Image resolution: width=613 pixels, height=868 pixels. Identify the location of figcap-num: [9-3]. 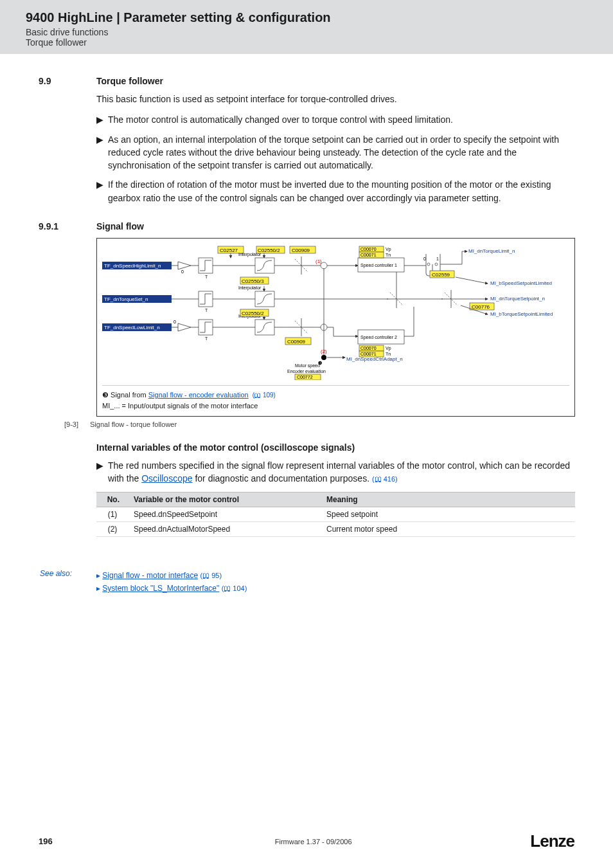
(71, 424).